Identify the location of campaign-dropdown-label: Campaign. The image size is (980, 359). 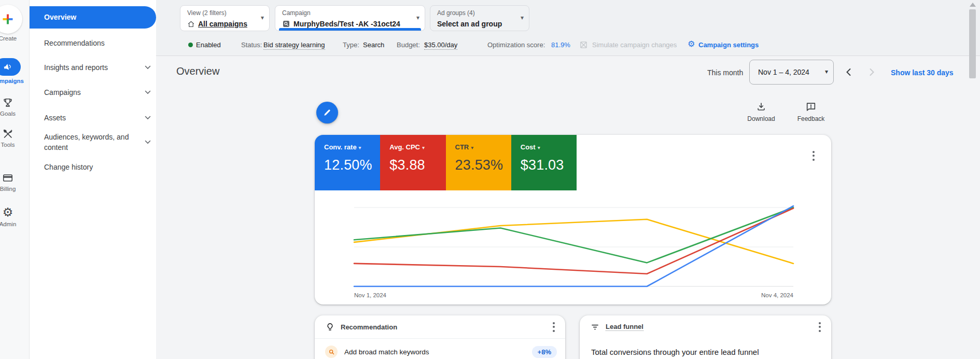
(297, 13).